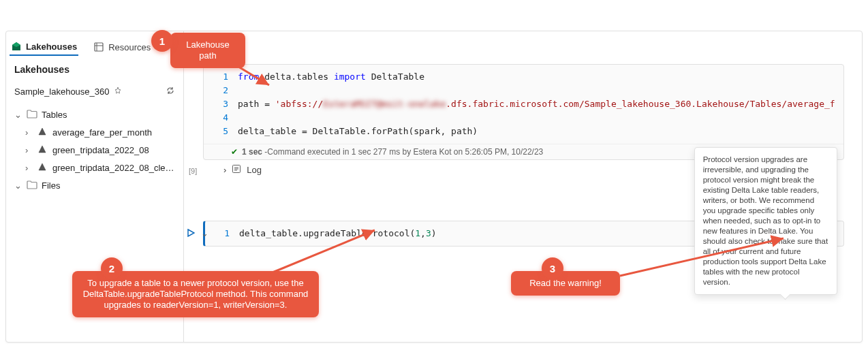 The width and height of the screenshot is (868, 348). I want to click on tree: ⌄ Tables › average_fare_per_month › gree…, so click(95, 150).